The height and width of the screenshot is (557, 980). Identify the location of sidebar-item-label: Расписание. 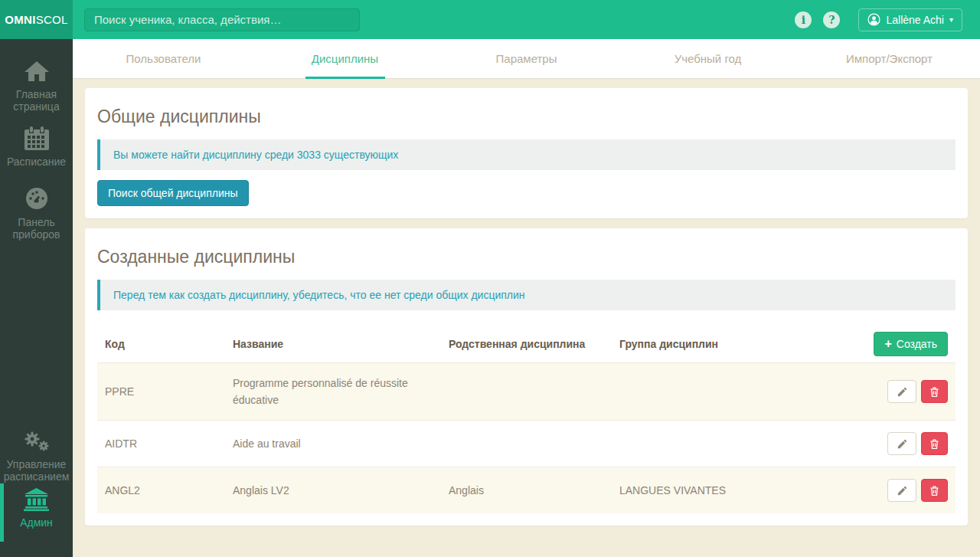
(37, 162).